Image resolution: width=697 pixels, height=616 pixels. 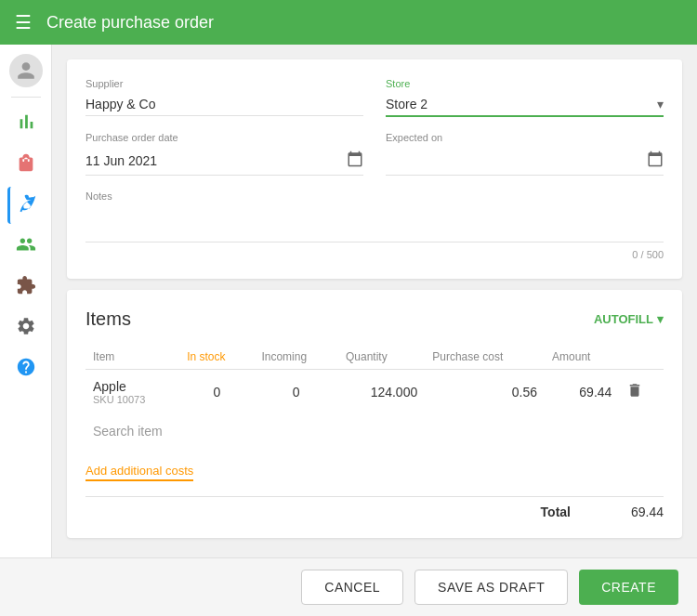 I want to click on item-name: Apple, so click(x=132, y=387).